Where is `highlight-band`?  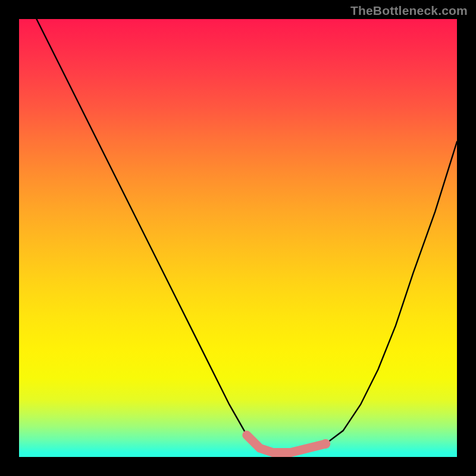
highlight-band is located at coordinates (287, 444).